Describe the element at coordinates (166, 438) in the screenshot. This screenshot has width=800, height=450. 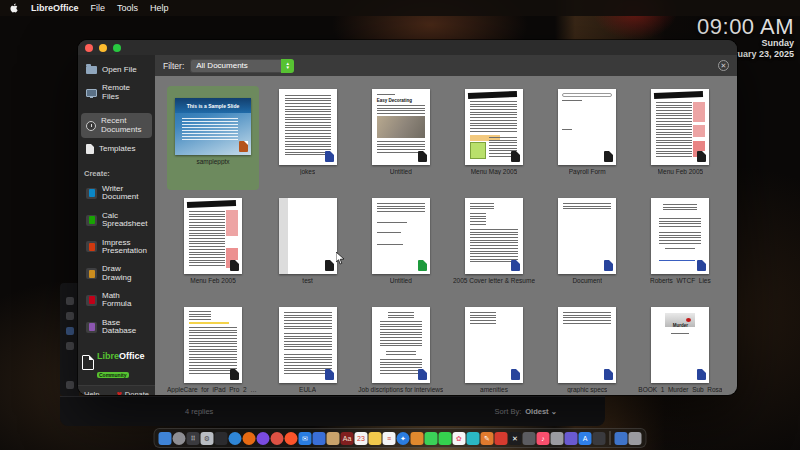
I see `finder-icon` at that location.